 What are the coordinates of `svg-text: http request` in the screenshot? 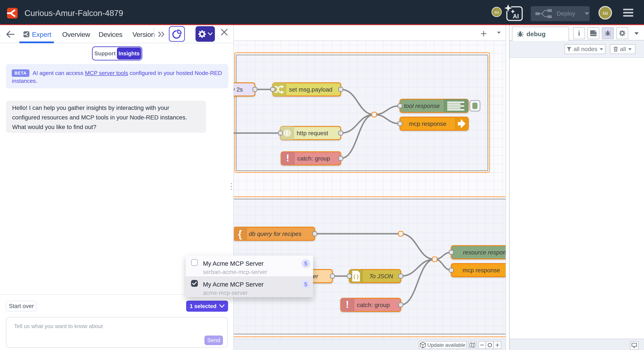 It's located at (312, 133).